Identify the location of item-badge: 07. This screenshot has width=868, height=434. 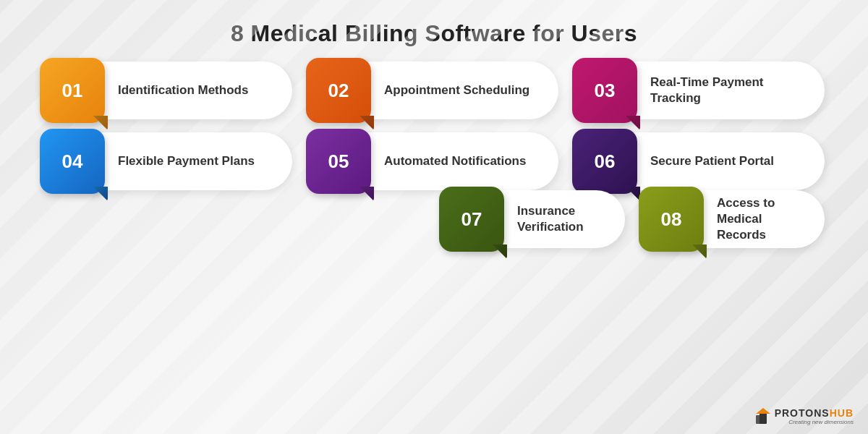
(472, 219).